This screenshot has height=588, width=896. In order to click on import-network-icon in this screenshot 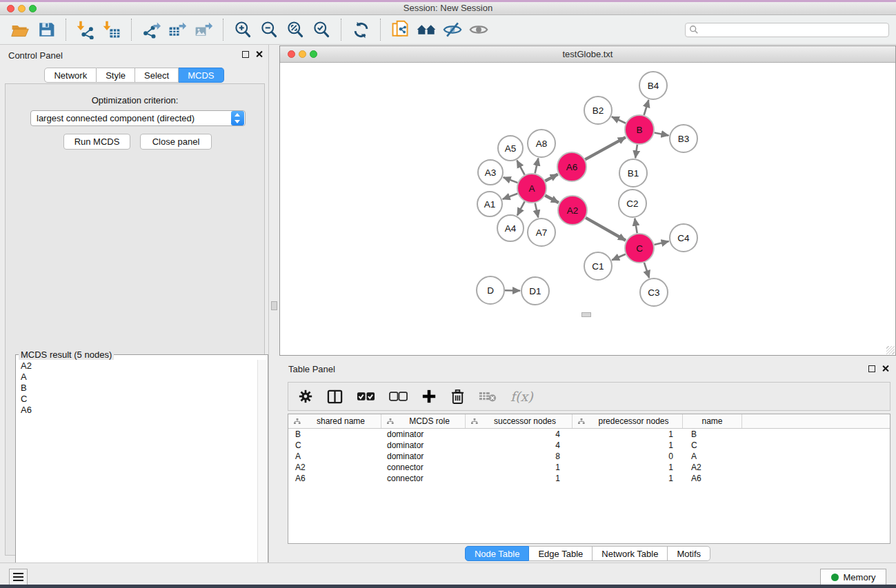, I will do `click(86, 30)`.